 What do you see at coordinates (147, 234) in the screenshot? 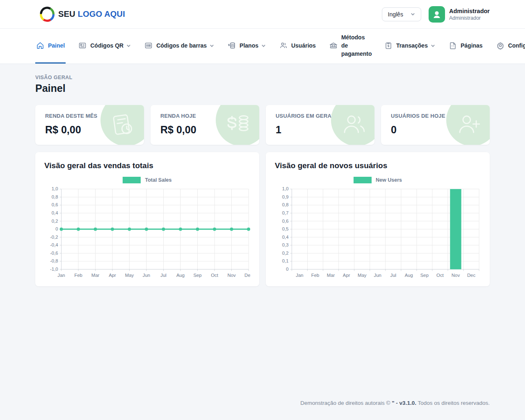
I see `total-sales-line-chart: 1,00,80,60,40,20-0,2-0,4-0,6-0,8-1,0JanF…` at bounding box center [147, 234].